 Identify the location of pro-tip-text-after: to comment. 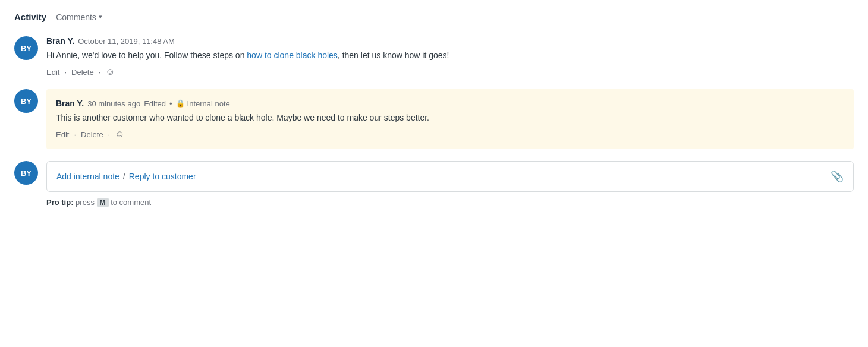
(130, 202).